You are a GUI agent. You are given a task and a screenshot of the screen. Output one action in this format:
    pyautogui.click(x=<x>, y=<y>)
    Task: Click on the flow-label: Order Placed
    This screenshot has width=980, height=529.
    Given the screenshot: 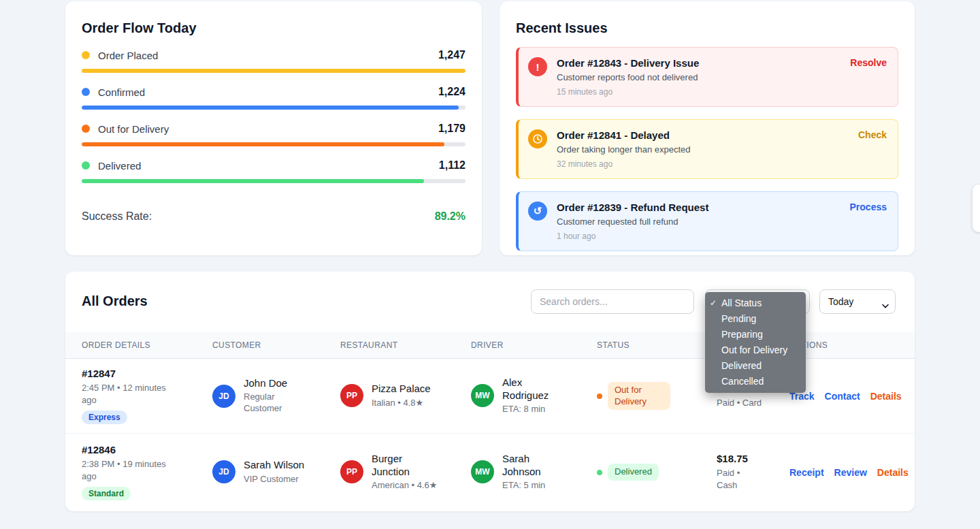 What is the action you would take?
    pyautogui.click(x=128, y=56)
    